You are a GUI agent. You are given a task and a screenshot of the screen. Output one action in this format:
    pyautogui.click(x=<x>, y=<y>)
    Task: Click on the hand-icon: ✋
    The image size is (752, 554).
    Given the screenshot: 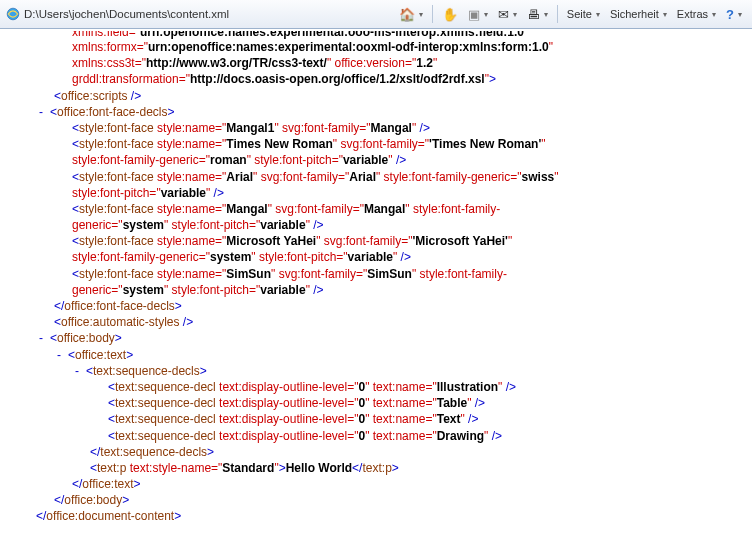 What is the action you would take?
    pyautogui.click(x=450, y=14)
    